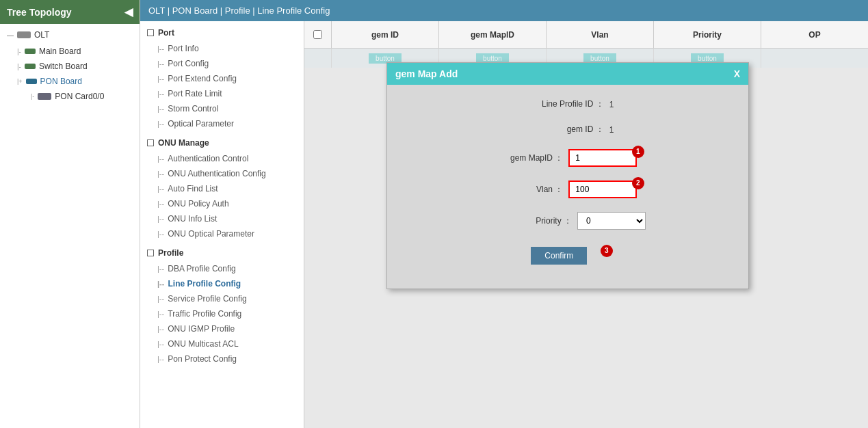  What do you see at coordinates (222, 344) in the screenshot?
I see `nav-onu-multicast: ONU Multicast ACL` at bounding box center [222, 344].